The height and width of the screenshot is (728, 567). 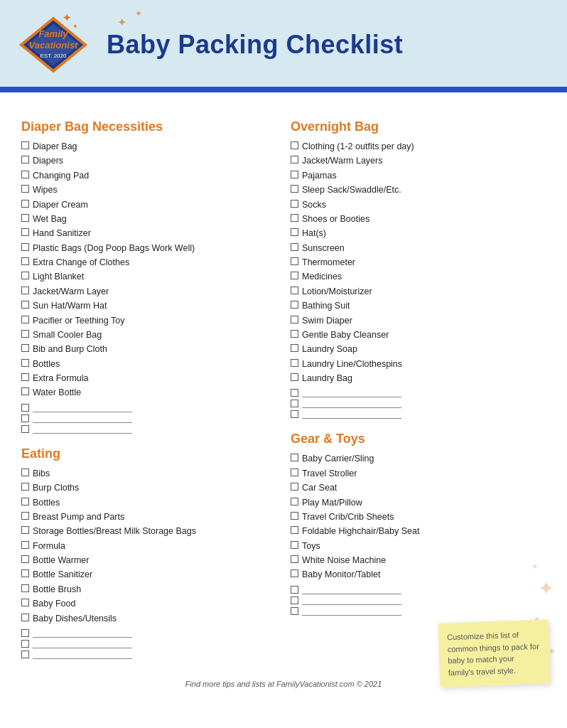 What do you see at coordinates (149, 306) in the screenshot?
I see `list-item: Sun Hat/Warm Hat` at bounding box center [149, 306].